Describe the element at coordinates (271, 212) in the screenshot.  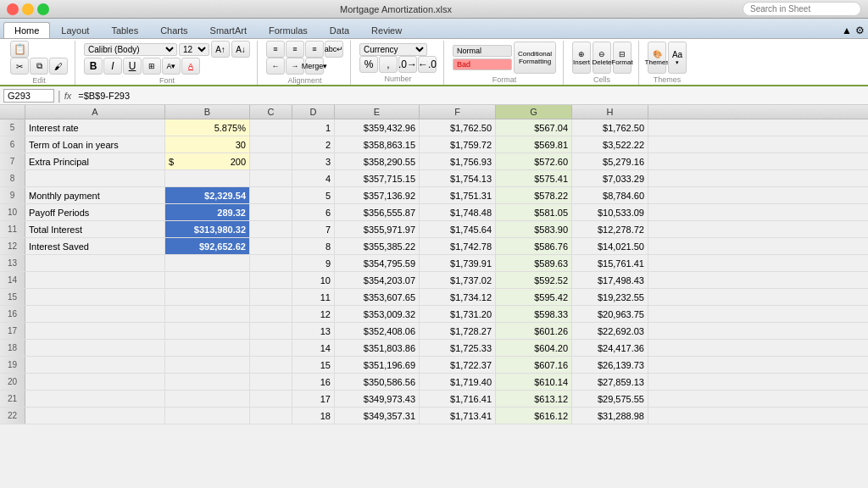
I see `cell-c10` at that location.